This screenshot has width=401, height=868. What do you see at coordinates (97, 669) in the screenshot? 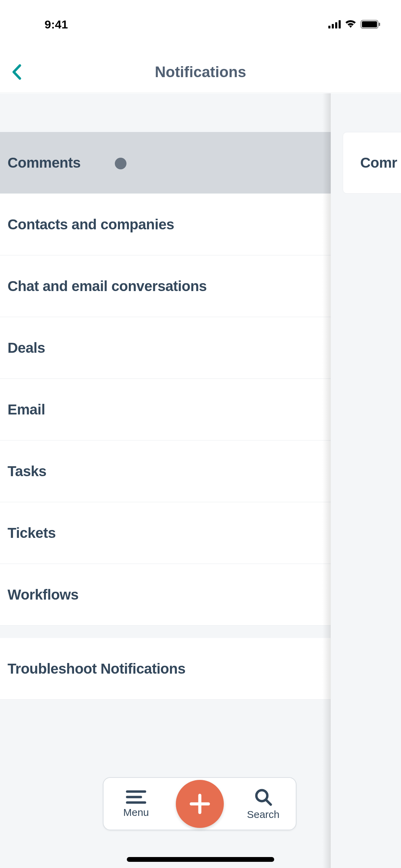
I see `list-item-label: Troubleshoot Notifications` at bounding box center [97, 669].